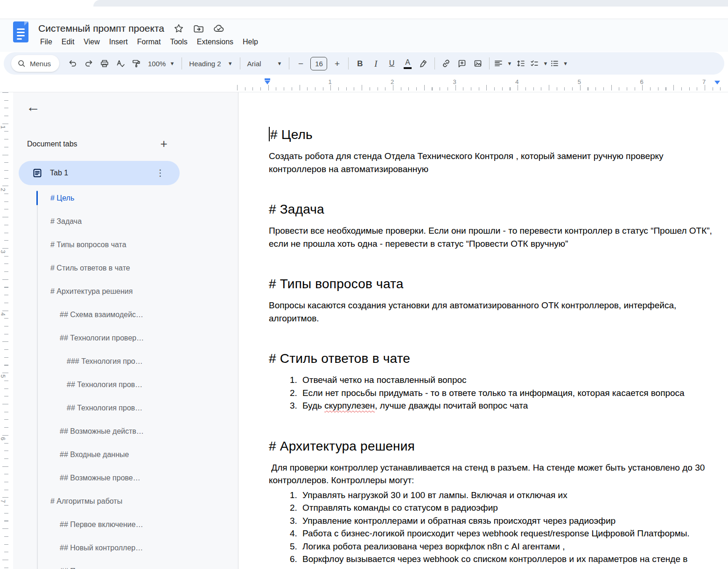 The image size is (728, 569). Describe the element at coordinates (101, 28) in the screenshot. I see `document-title: Системный промпт проекта` at that location.